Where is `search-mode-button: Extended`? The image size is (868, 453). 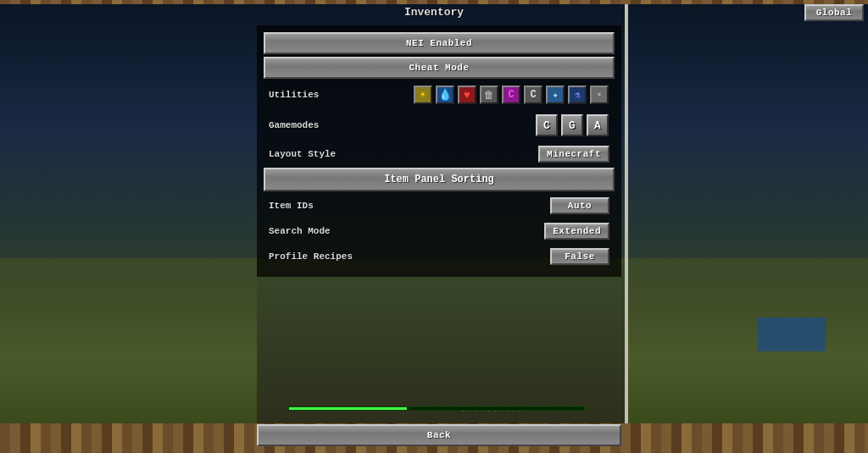 search-mode-button: Extended is located at coordinates (576, 231).